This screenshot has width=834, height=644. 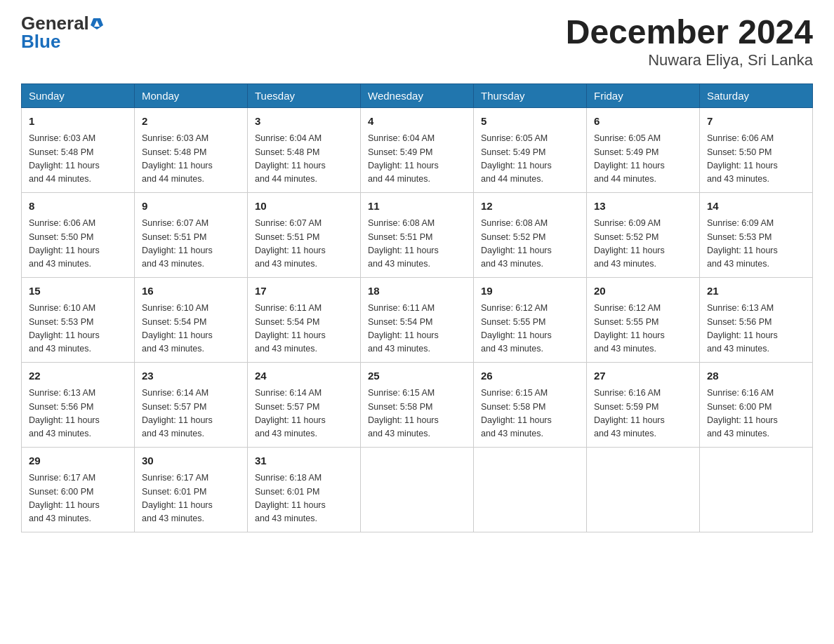 What do you see at coordinates (79, 234) in the screenshot?
I see `calendar-cell: 8Sunrise: 6:06 AMSunset: 5:50 PMDaylight…` at bounding box center [79, 234].